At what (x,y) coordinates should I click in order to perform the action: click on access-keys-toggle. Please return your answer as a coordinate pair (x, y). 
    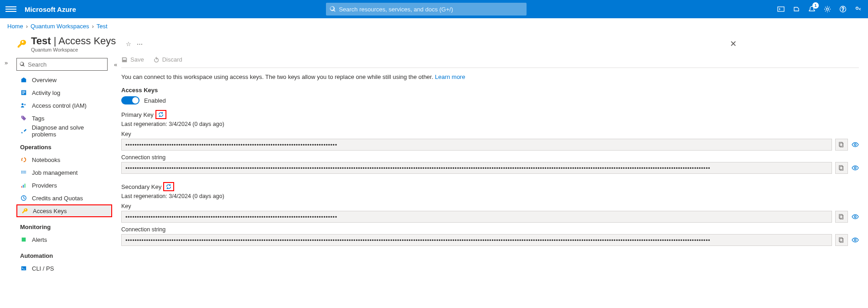
    Looking at the image, I should click on (130, 100).